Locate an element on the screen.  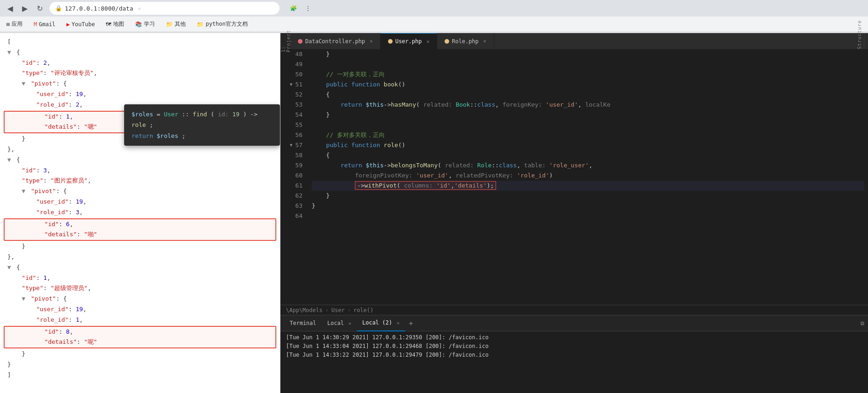
datacontroller-tab-close: ✕ is located at coordinates (371, 41).